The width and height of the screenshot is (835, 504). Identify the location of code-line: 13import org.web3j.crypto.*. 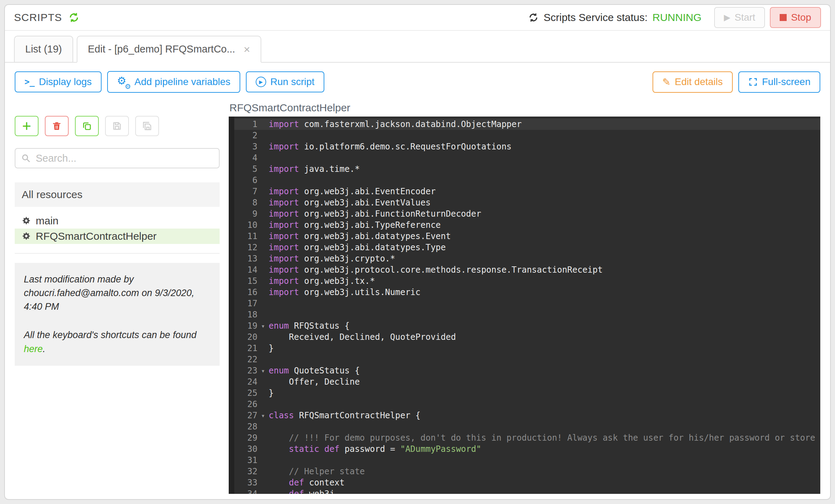
(527, 259).